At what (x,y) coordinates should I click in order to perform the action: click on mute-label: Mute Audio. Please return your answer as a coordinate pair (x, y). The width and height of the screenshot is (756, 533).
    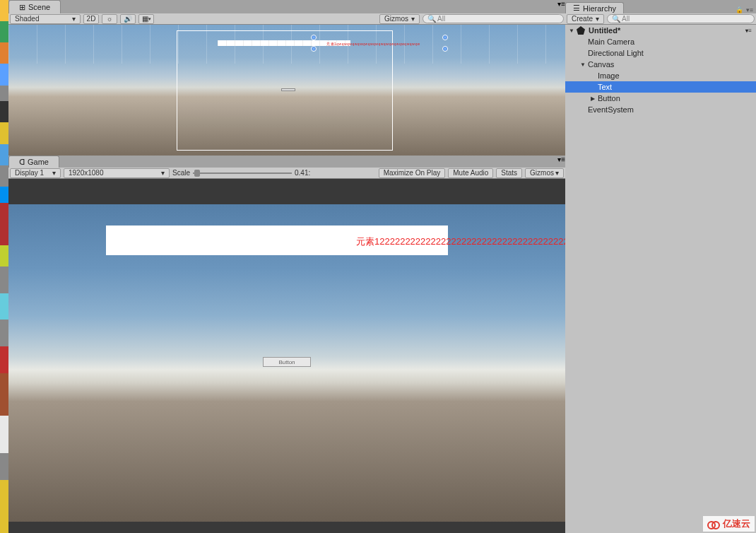
    Looking at the image, I should click on (471, 172).